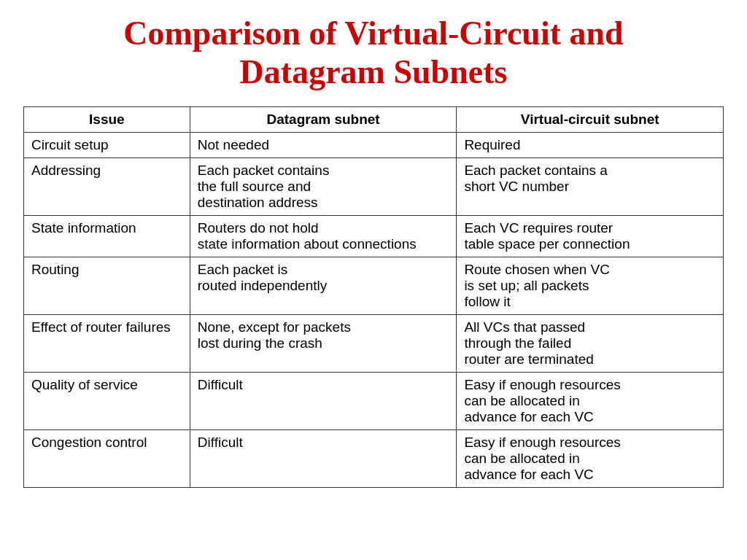 The width and height of the screenshot is (747, 560). Describe the element at coordinates (374, 120) in the screenshot. I see `table-header-row: Issue Datagram subnet Virtual-circuit su…` at that location.